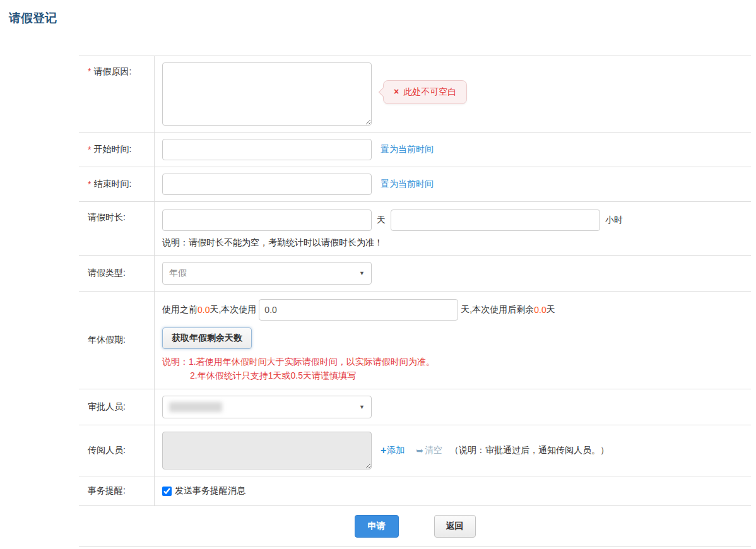 The image size is (756, 549). What do you see at coordinates (107, 340) in the screenshot?
I see `annual-leave-label: 年休假期:` at bounding box center [107, 340].